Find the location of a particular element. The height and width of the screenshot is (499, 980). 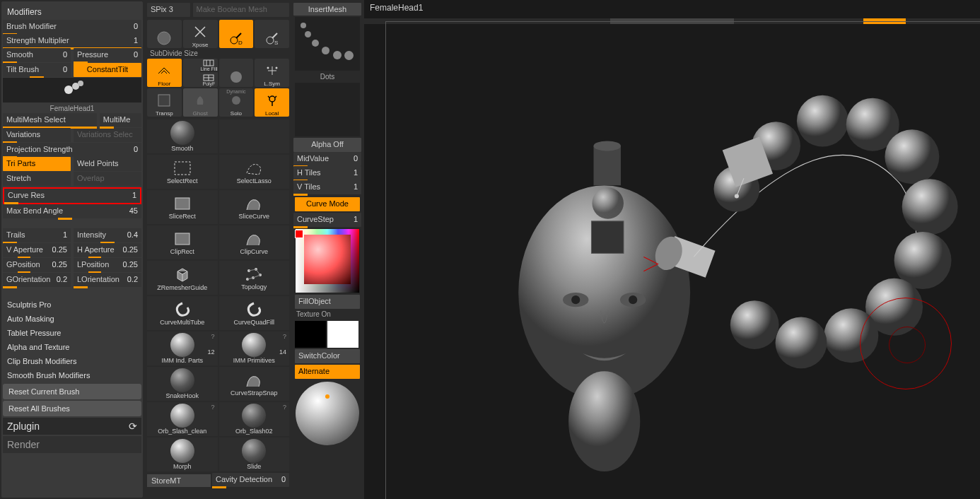

tilt-brush-slider: Tilt Brush 0 is located at coordinates (37, 70).